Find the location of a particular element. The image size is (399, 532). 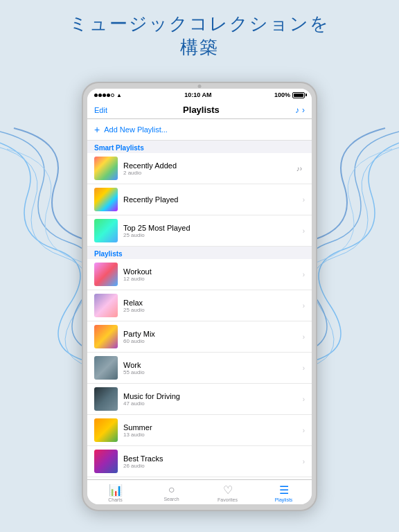

status-time: 10:10 AM is located at coordinates (198, 95).